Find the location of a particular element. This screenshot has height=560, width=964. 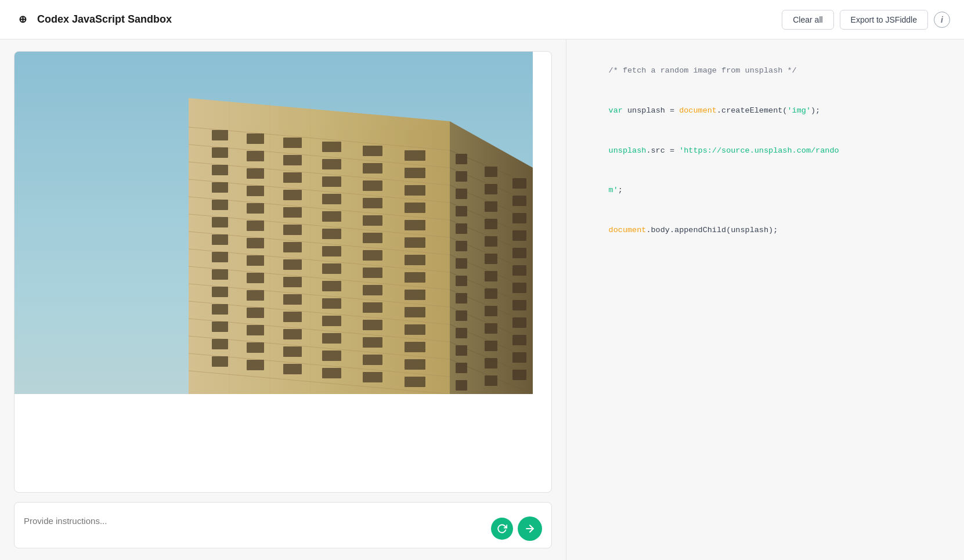

code-createelement: .createElement( is located at coordinates (752, 110).